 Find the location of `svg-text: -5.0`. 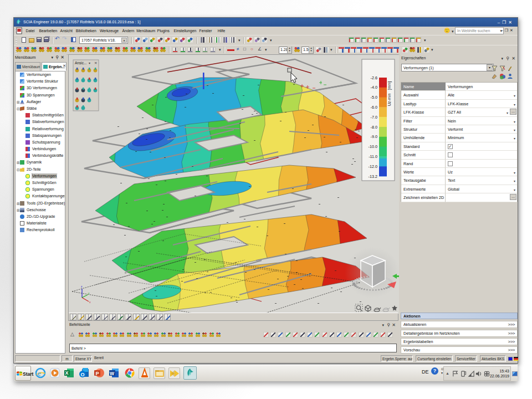

svg-text: -5.0 is located at coordinates (374, 98).